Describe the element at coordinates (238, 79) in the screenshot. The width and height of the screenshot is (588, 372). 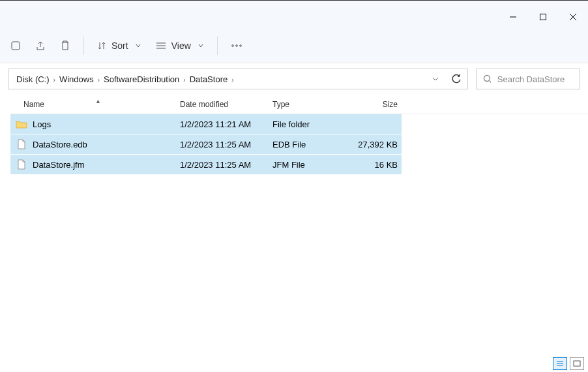
I see `address-bar: Disk (C:)›Windows›SoftwareDistribution›D…` at that location.